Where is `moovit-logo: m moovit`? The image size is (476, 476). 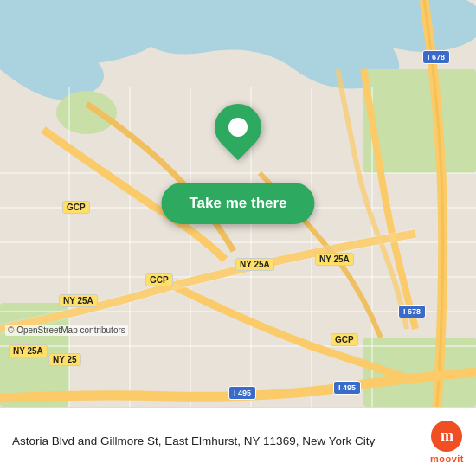
moovit-logo: m moovit is located at coordinates (447, 442).